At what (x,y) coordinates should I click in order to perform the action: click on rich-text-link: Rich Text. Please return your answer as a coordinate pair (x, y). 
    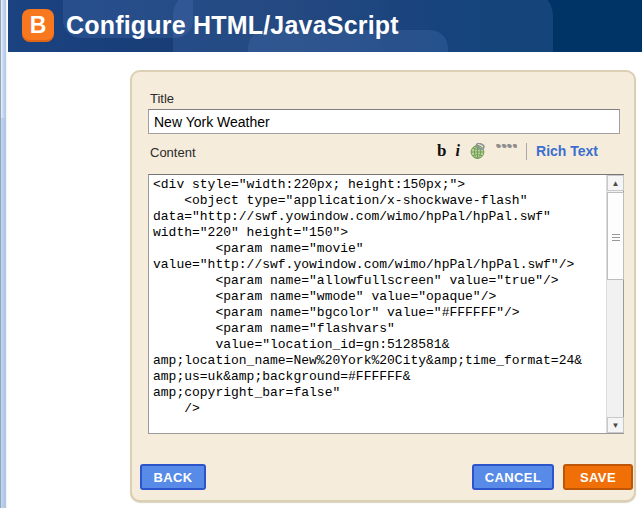
    Looking at the image, I should click on (567, 151).